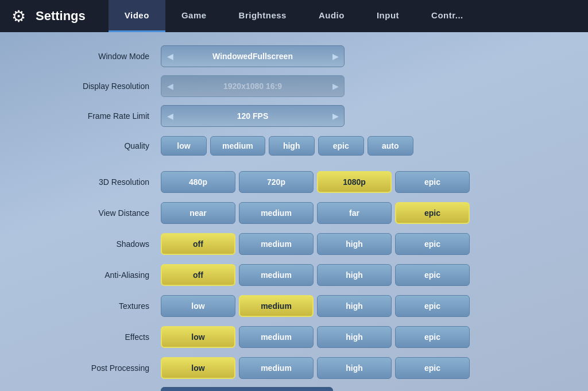  I want to click on window-mode-label: Window Mode, so click(103, 56).